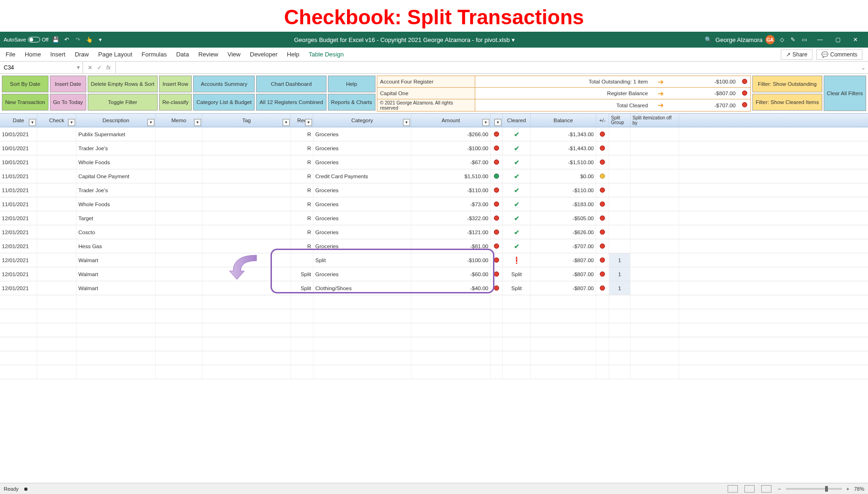 This screenshot has height=494, width=868. Describe the element at coordinates (58, 54) in the screenshot. I see `tab-insert: Insert` at that location.